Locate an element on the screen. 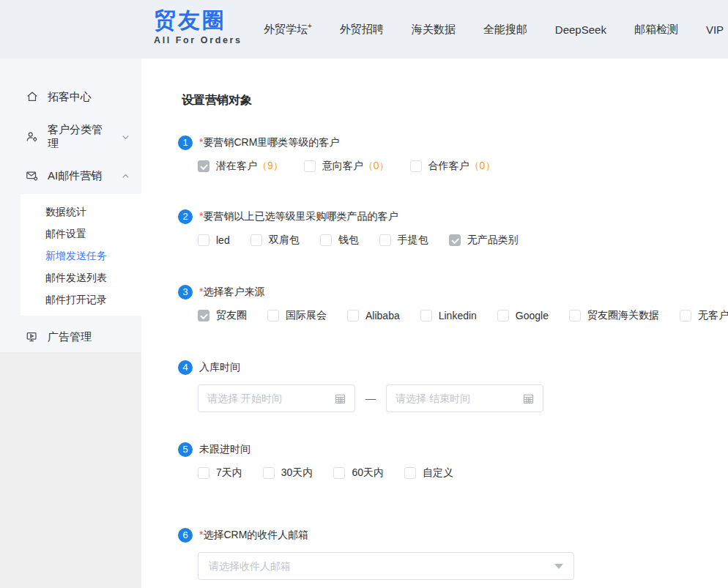 The image size is (728, 588). checkbox-source-customs-data: 贸友圈海关数据 is located at coordinates (614, 316).